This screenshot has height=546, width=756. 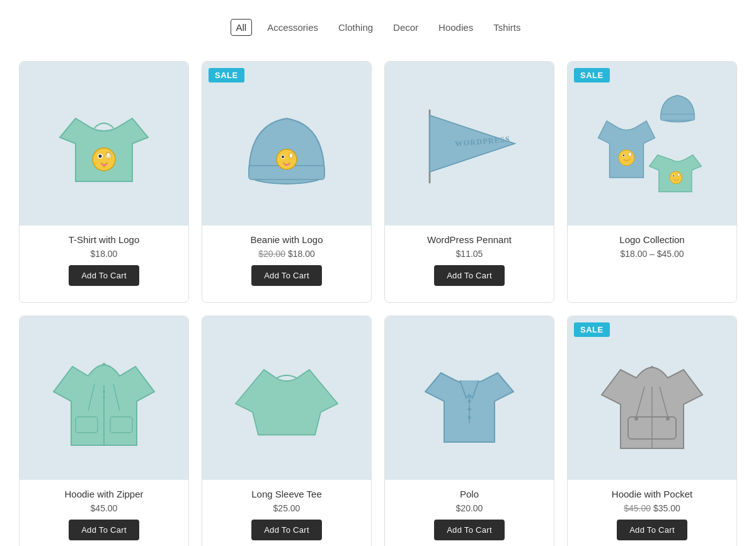 I want to click on product-info: WordPress Pennant $11.05 Add To Cart, so click(x=469, y=259).